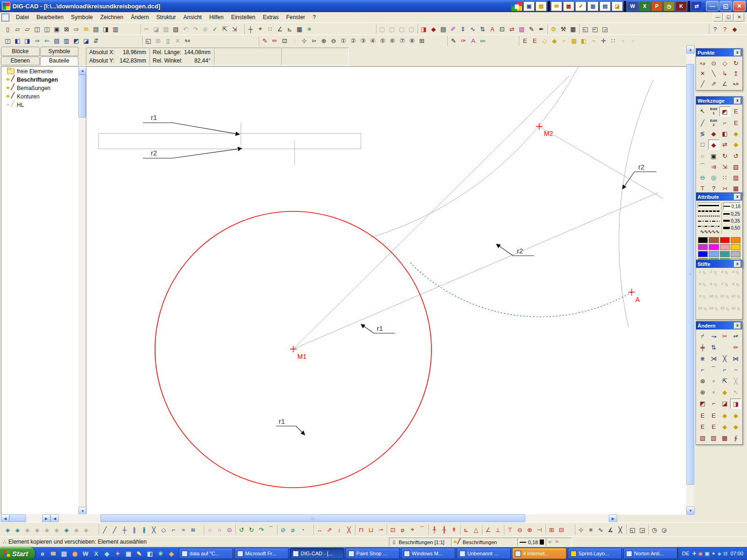 The height and width of the screenshot is (560, 747). I want to click on cube-2-icon: ▨, so click(713, 438).